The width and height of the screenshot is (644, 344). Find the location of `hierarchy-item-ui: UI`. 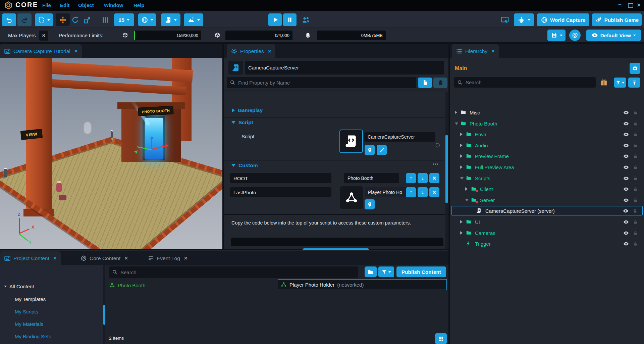

hierarchy-item-ui: UI is located at coordinates (547, 222).